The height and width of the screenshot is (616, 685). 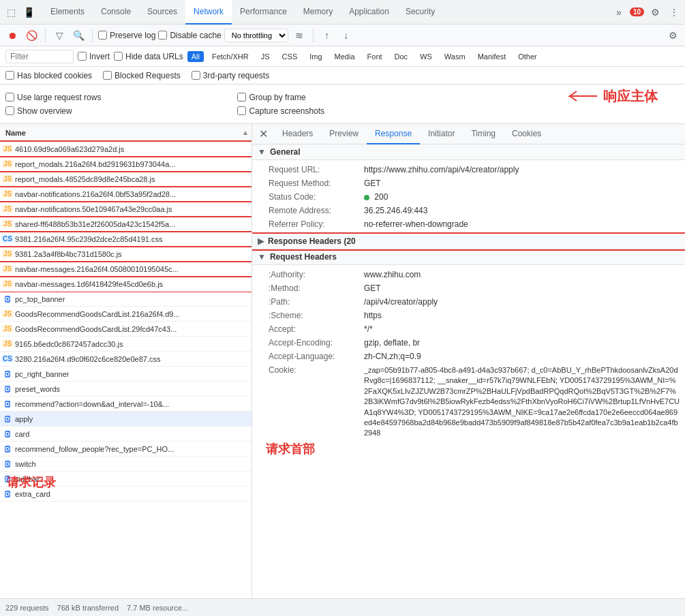 What do you see at coordinates (316, 57) in the screenshot?
I see `filter-img: Img` at bounding box center [316, 57].